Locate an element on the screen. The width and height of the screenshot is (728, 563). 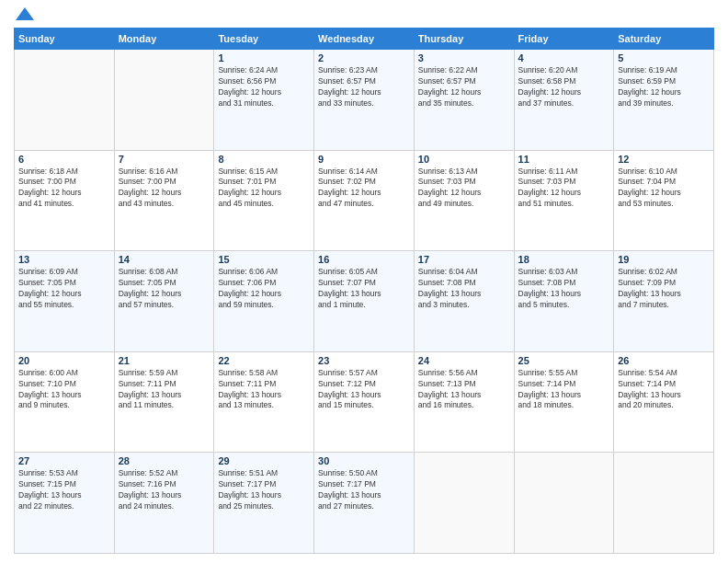
weekday-header-saturday: Saturday is located at coordinates (664, 39).